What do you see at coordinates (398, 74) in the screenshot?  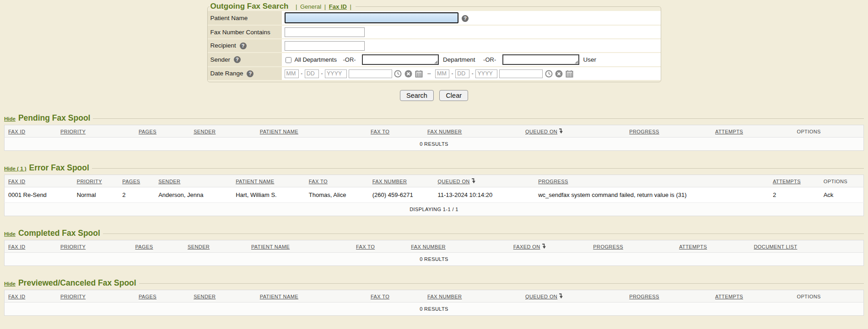 I see `start-clock-icon` at bounding box center [398, 74].